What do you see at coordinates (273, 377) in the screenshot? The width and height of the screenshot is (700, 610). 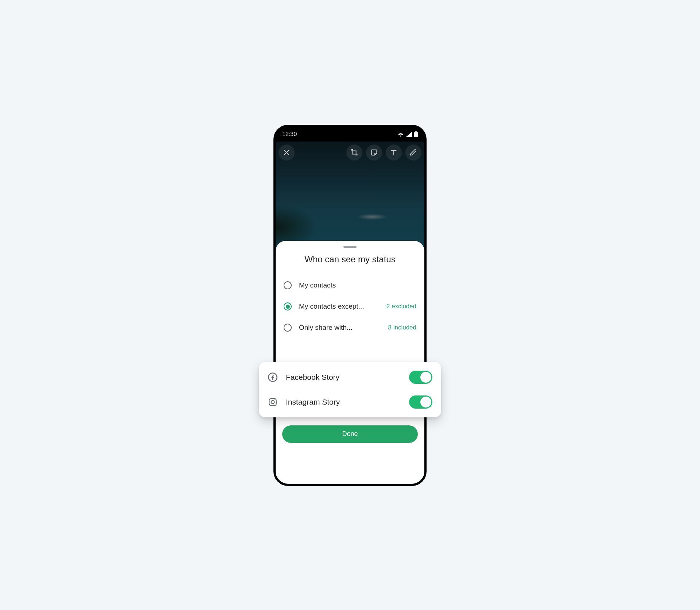 I see `facebook-icon` at bounding box center [273, 377].